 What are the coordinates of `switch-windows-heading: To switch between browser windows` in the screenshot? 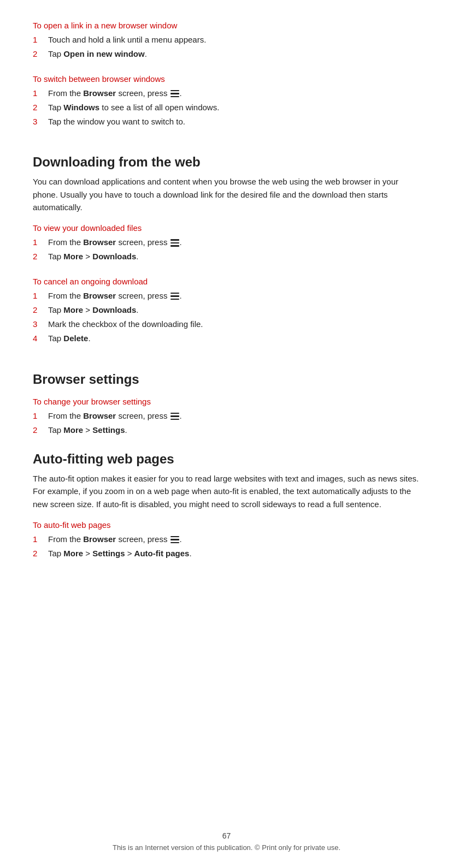 It's located at (226, 79).